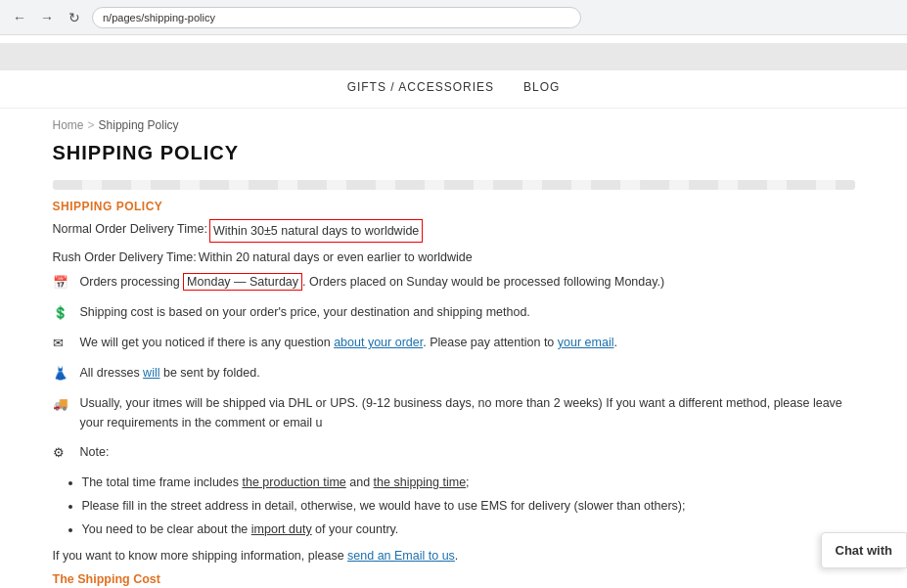 This screenshot has width=907, height=588. Describe the element at coordinates (454, 556) in the screenshot. I see `more-info-row: If you want to know more shipping inform…` at that location.